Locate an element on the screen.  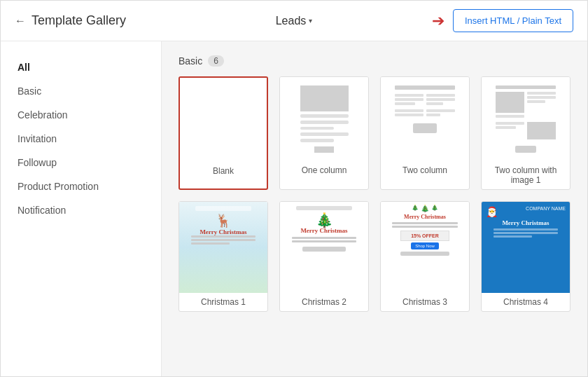
sidebar-item-celebration: Celebration is located at coordinates (81, 115).